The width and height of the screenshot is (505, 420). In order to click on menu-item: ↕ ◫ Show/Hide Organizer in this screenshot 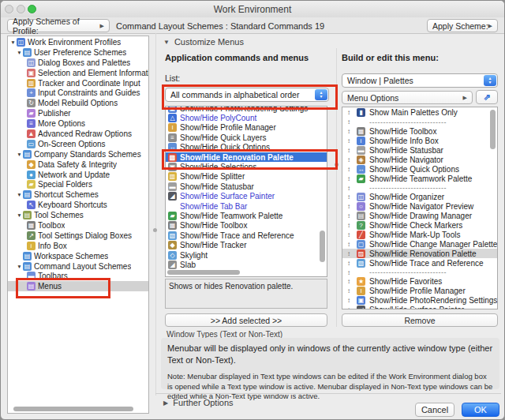, I will do `click(420, 197)`.